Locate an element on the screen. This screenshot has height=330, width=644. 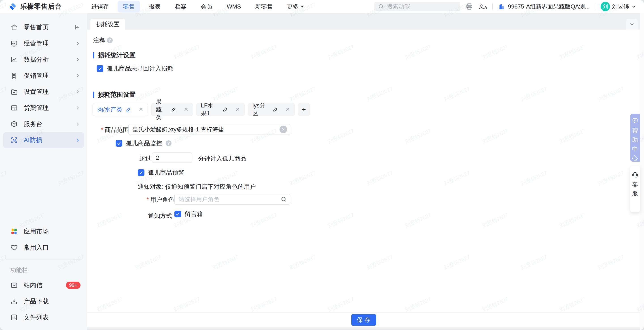
sidebar-item-inbox: 站内信 99+ is located at coordinates (44, 285).